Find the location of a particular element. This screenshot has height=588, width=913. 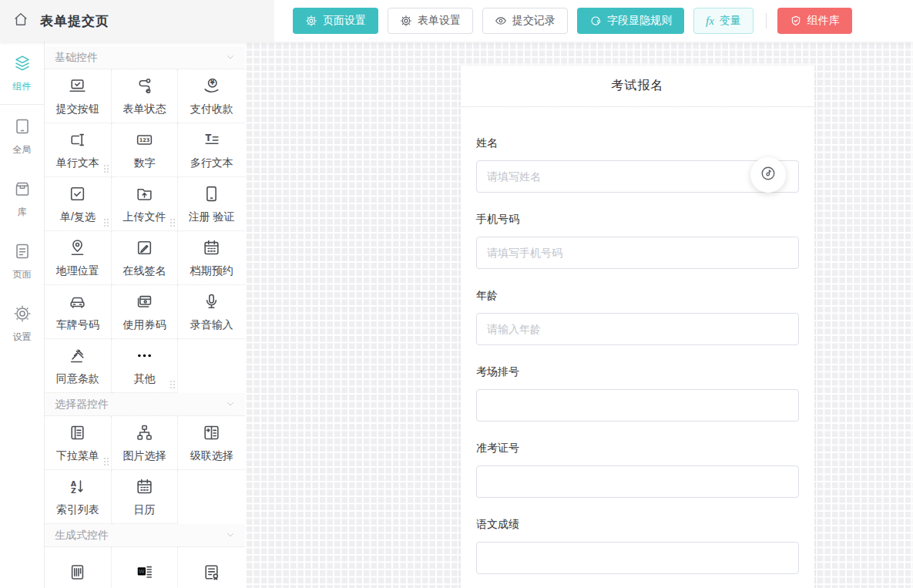

org-icon is located at coordinates (145, 435).